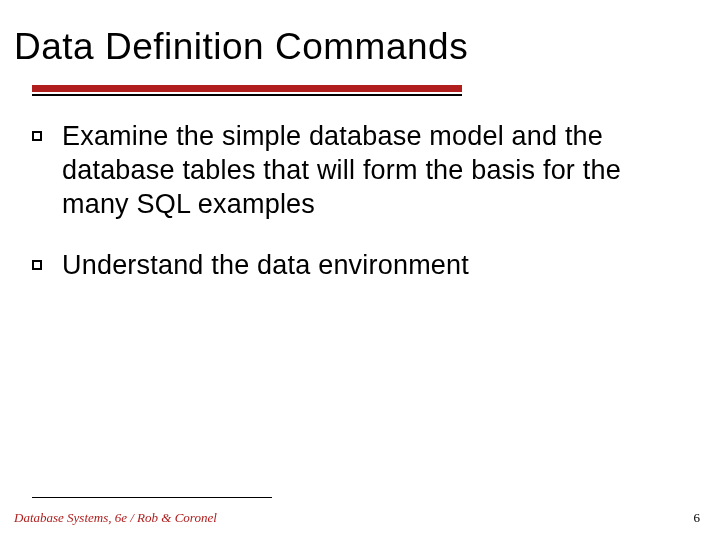 This screenshot has width=720, height=540. I want to click on rule-black, so click(247, 95).